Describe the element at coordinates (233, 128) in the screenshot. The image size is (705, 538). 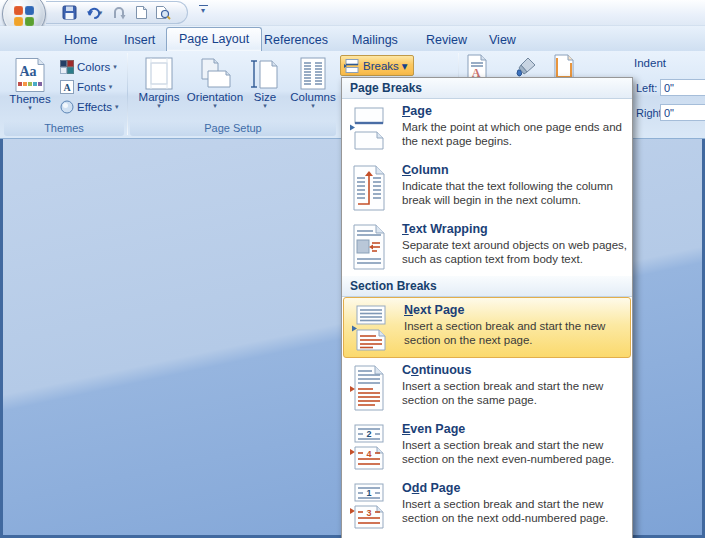
I see `page-setup-group-label: Page Setup` at that location.